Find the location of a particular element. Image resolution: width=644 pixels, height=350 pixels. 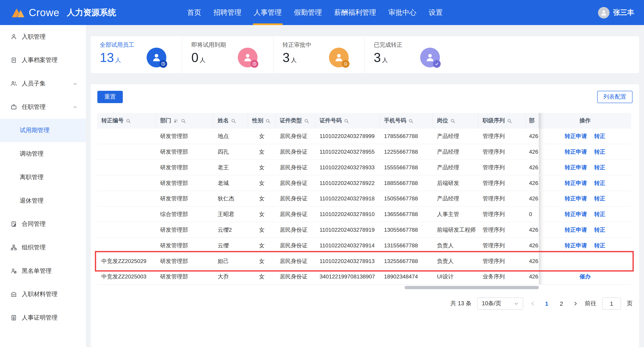

cell-id-number: 110102202403278999 is located at coordinates (348, 136).